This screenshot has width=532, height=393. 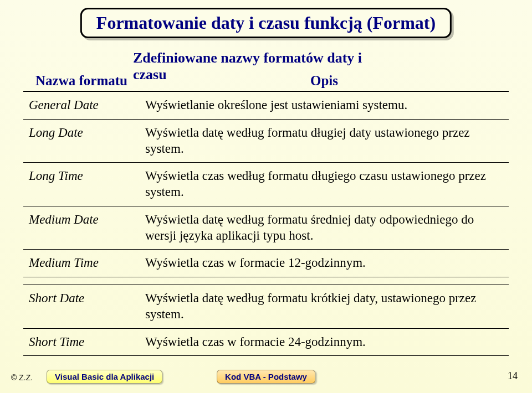 What do you see at coordinates (266, 376) in the screenshot?
I see `slide-footer: © Z.Z. Visual Basic dla Aplikacji Kod VB…` at bounding box center [266, 376].